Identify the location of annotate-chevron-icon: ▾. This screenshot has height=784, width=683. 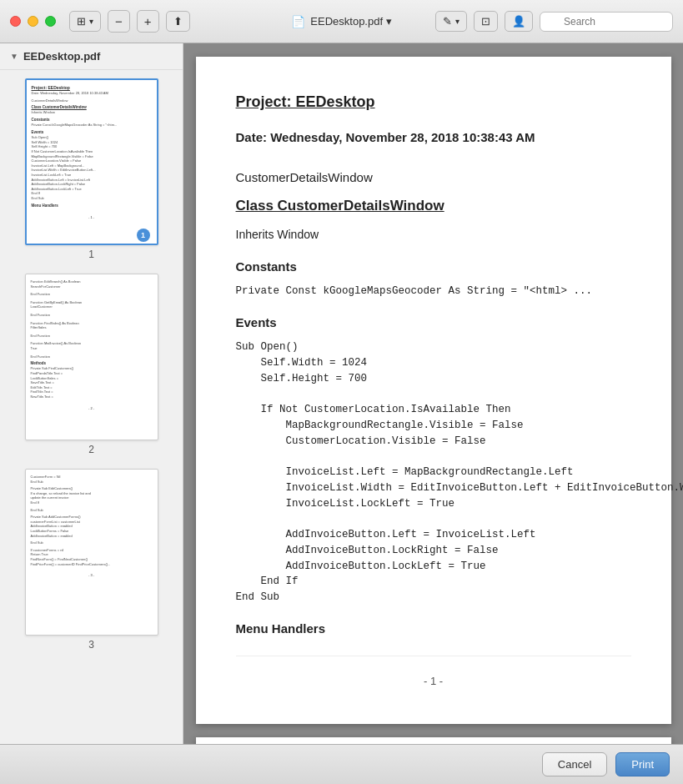
(457, 22).